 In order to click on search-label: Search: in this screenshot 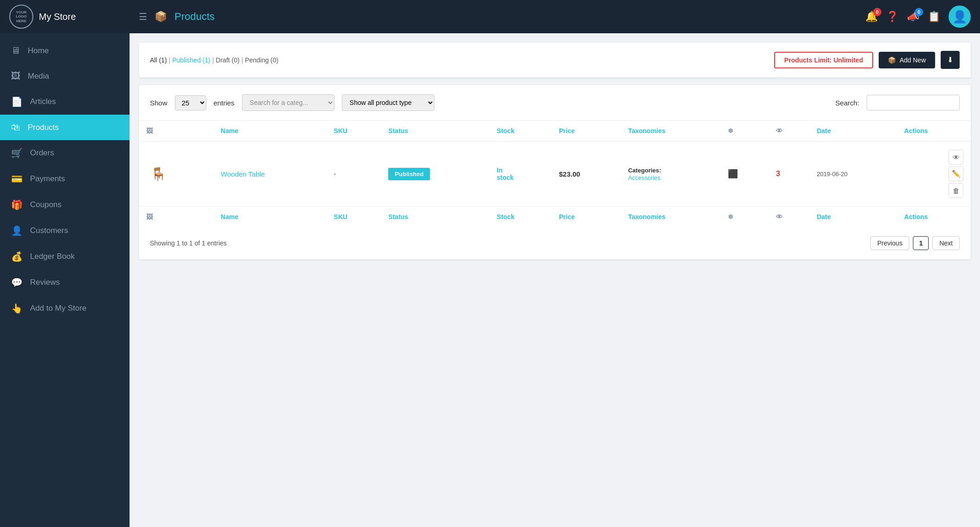, I will do `click(847, 103)`.